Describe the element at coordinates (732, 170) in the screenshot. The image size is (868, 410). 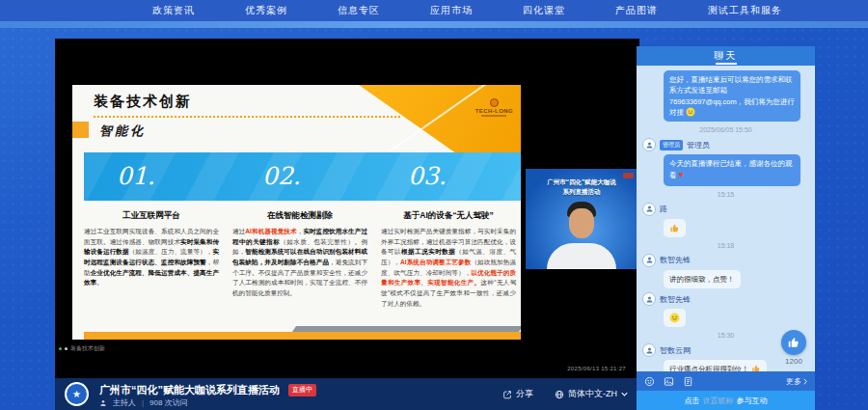
I see `chat-message: 今天的直播课程已结束，感谢各位的观看♥` at that location.